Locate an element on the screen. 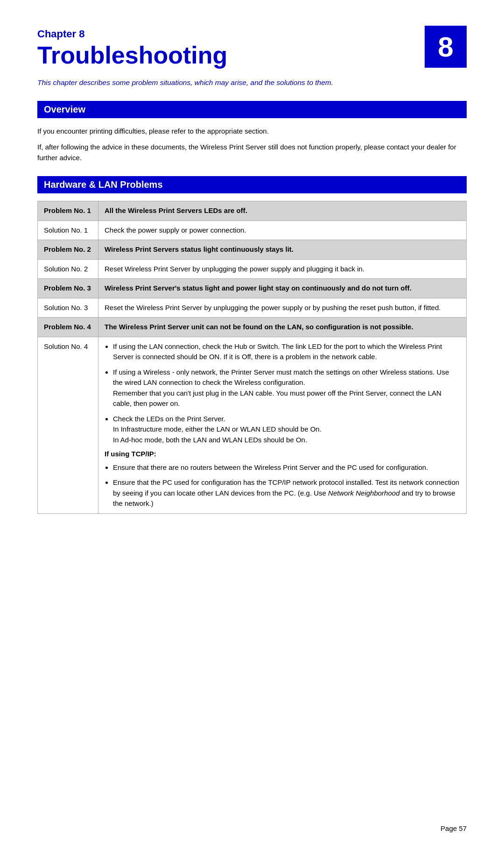 The width and height of the screenshot is (504, 851). hardware-header: Hardware & LAN Problems is located at coordinates (252, 185).